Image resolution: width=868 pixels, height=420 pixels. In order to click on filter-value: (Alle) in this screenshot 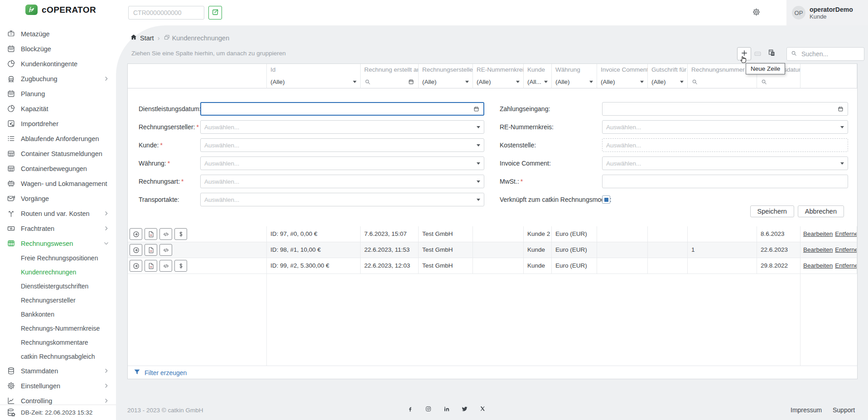, I will do `click(442, 82)`.